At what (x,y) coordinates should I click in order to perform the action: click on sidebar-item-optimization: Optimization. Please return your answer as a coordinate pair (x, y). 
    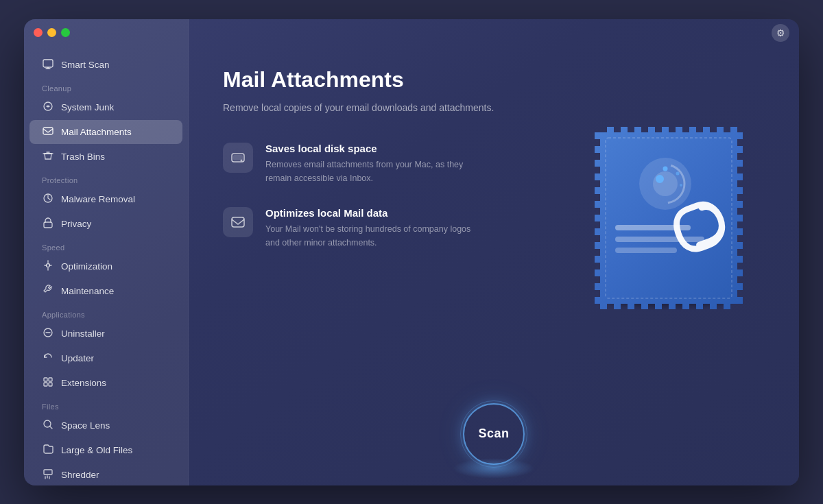
    Looking at the image, I should click on (106, 266).